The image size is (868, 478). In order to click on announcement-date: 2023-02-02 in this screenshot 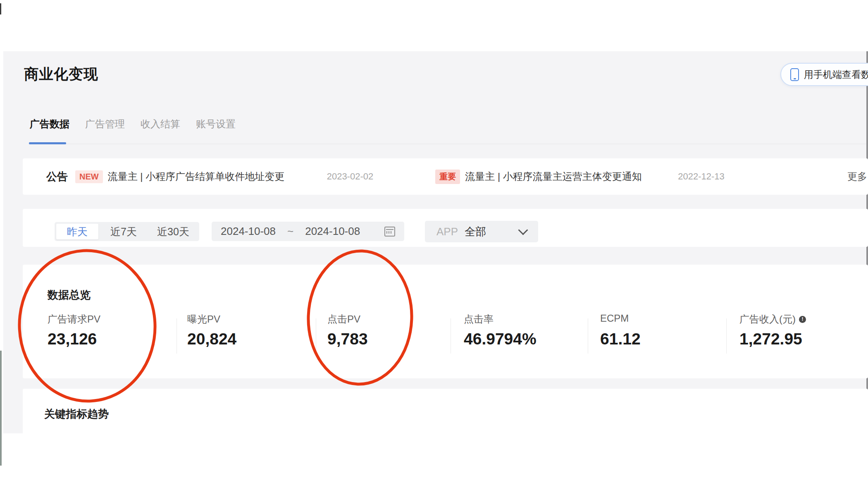, I will do `click(351, 177)`.